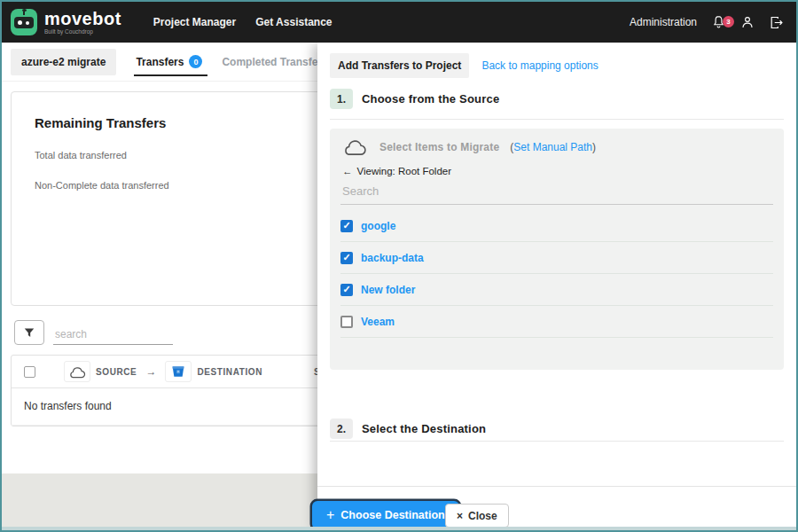 Image resolution: width=798 pixels, height=532 pixels. I want to click on source-items-list: ✓ google ✓ backup-data ✓ New folder ✓ Ve…, so click(557, 274).